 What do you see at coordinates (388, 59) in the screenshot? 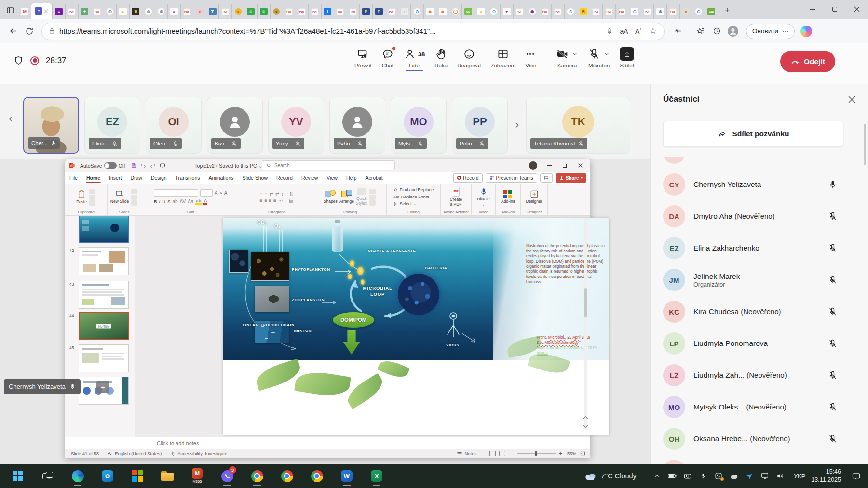
I see `meeting-control-chat: Chat` at bounding box center [388, 59].